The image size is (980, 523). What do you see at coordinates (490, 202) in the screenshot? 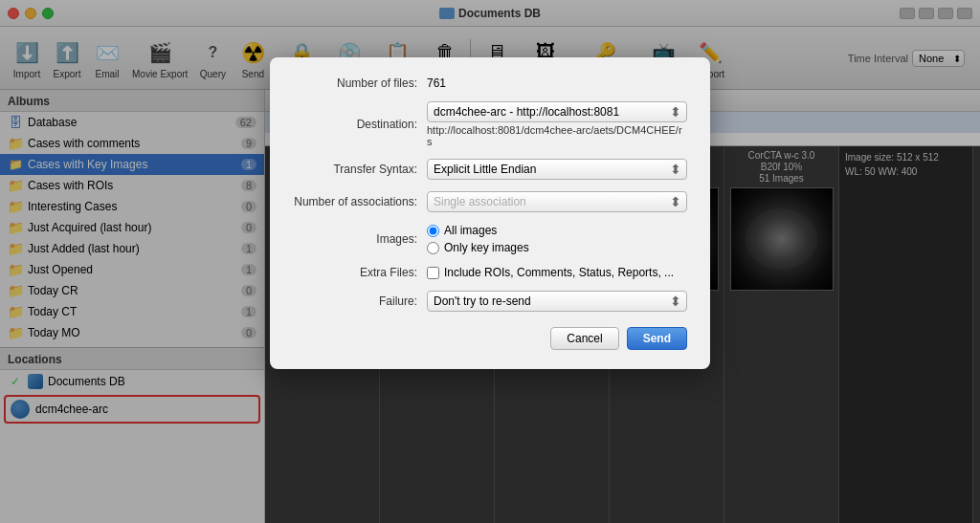
I see `modal-row-associations: Number of associations: Single associati…` at bounding box center [490, 202].